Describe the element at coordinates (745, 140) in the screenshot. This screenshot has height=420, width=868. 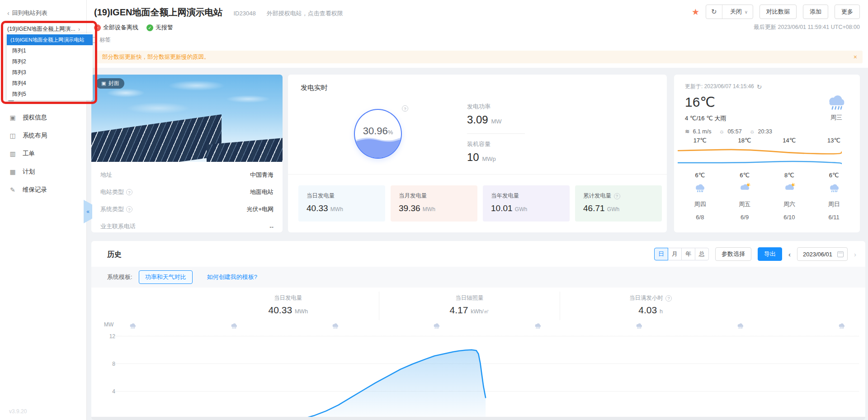
I see `forecast-high: 18℃` at that location.